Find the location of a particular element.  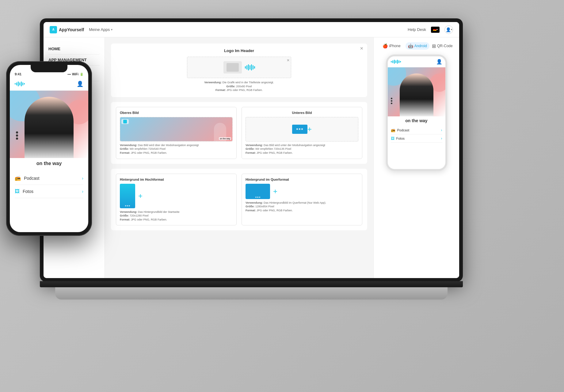

unteres-bild-title: Unteres Bild is located at coordinates (302, 113).